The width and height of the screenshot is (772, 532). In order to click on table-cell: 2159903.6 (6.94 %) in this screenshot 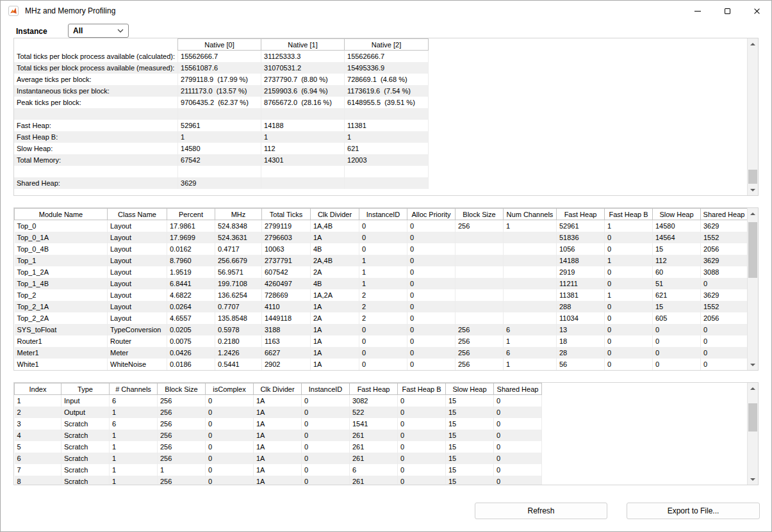, I will do `click(303, 91)`.